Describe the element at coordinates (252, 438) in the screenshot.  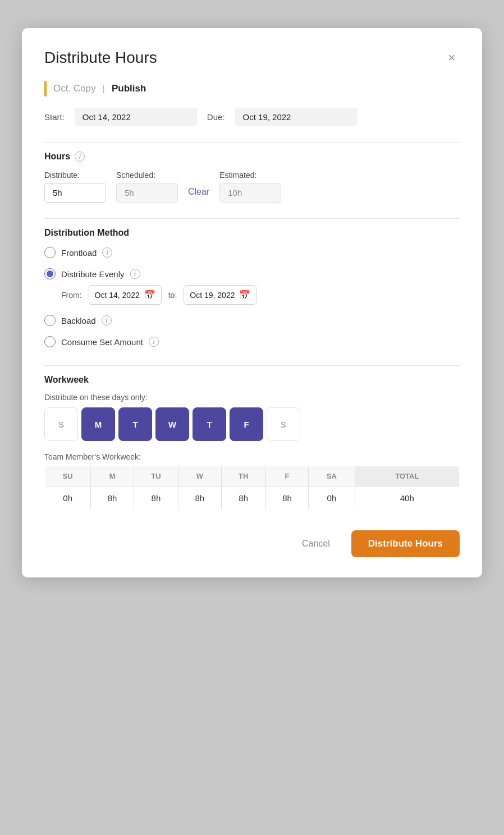
I see `workweek-section: Workweek Distribute on these days only: …` at that location.